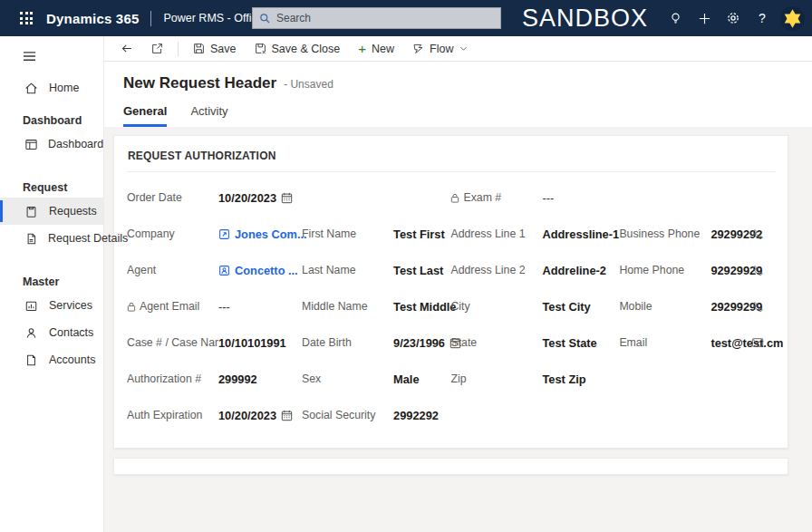 The width and height of the screenshot is (812, 532). Describe the element at coordinates (440, 49) in the screenshot. I see `flow-button: Flow` at that location.